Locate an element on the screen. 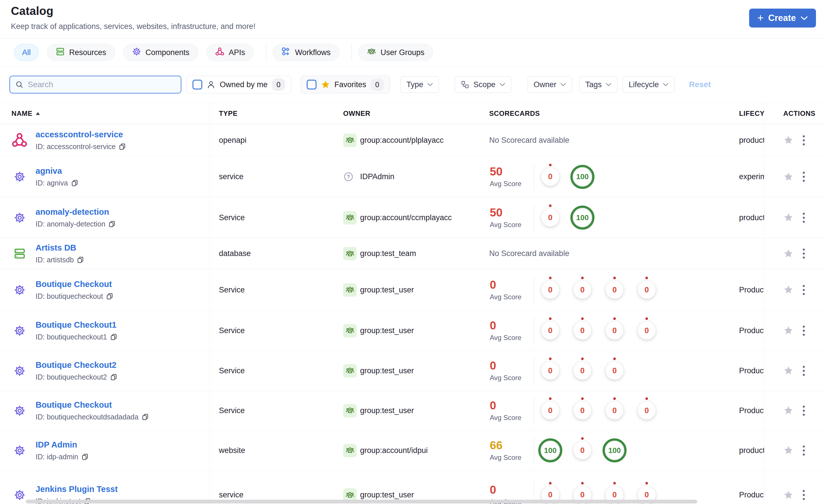  tab-label: Resources is located at coordinates (88, 53).